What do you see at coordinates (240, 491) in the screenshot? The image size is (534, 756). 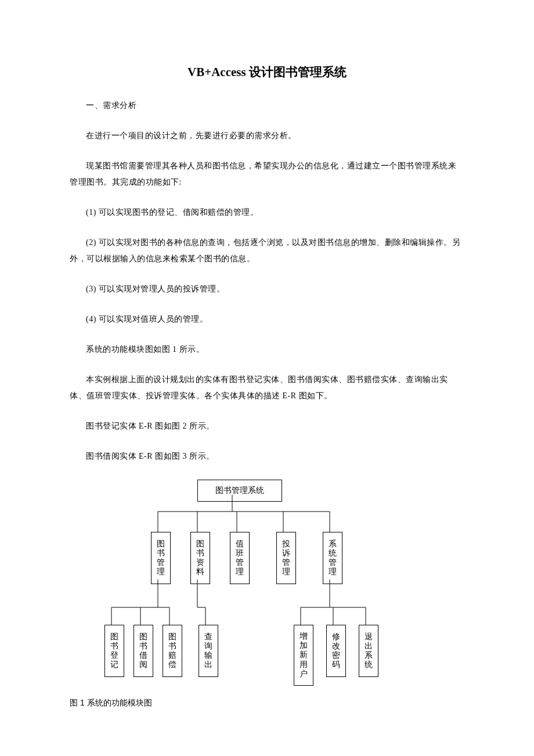 I see `tree-root-box: 图书管理系统` at bounding box center [240, 491].